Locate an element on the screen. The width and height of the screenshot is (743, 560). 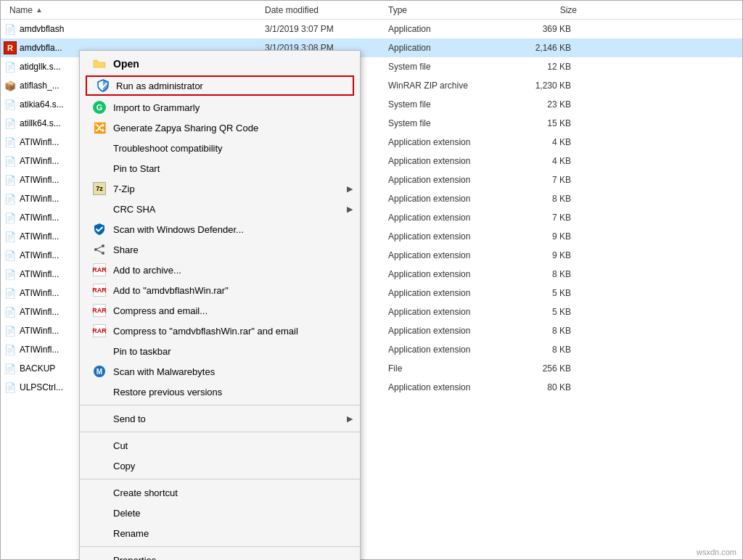
file-size: 5 KB is located at coordinates (544, 293).